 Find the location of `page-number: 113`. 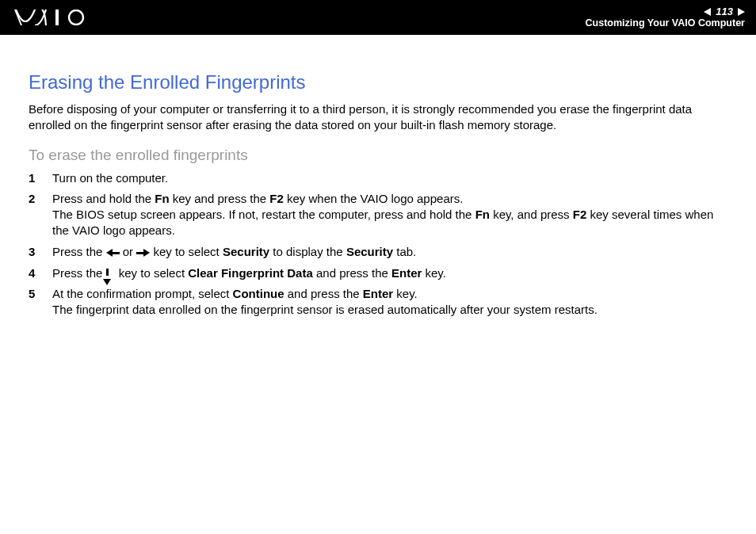

page-number: 113 is located at coordinates (724, 12).